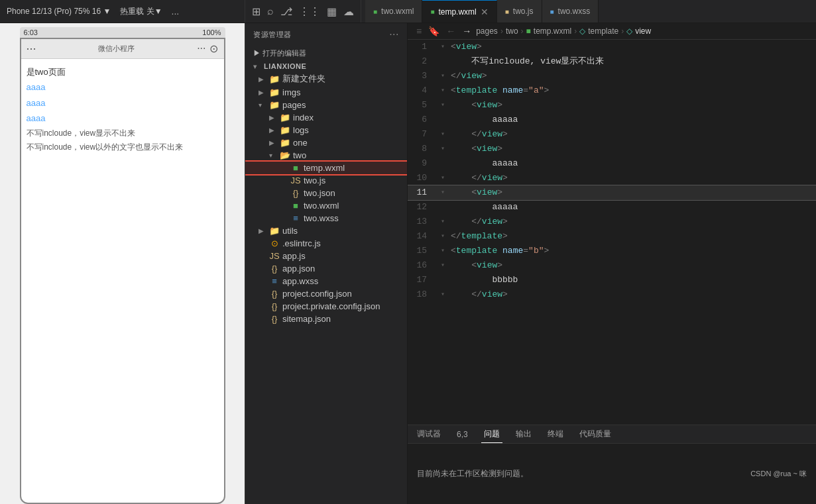  What do you see at coordinates (394, 34) in the screenshot?
I see `sidebar-dots-btn: ···` at bounding box center [394, 34].